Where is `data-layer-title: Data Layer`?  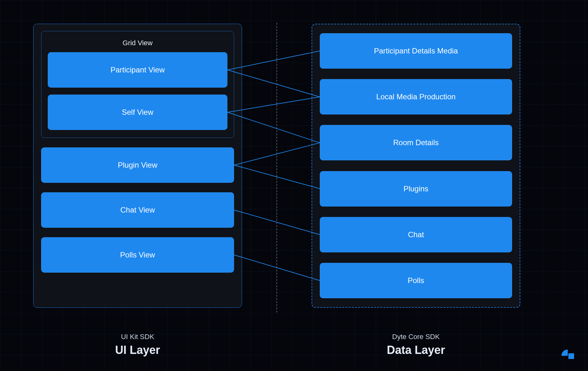 data-layer-title: Data Layer is located at coordinates (416, 350).